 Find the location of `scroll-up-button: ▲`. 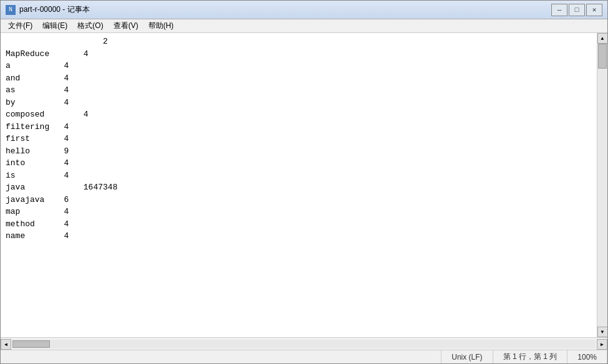

scroll-up-button: ▲ is located at coordinates (602, 39).